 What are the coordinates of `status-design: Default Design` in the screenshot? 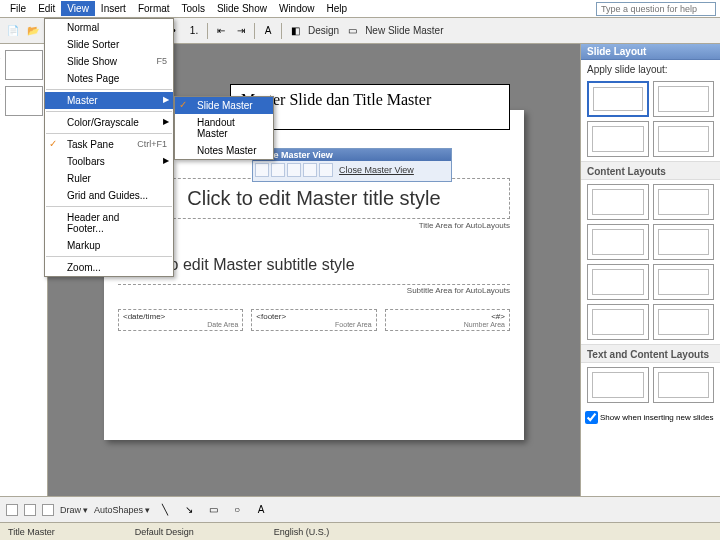 It's located at (164, 532).